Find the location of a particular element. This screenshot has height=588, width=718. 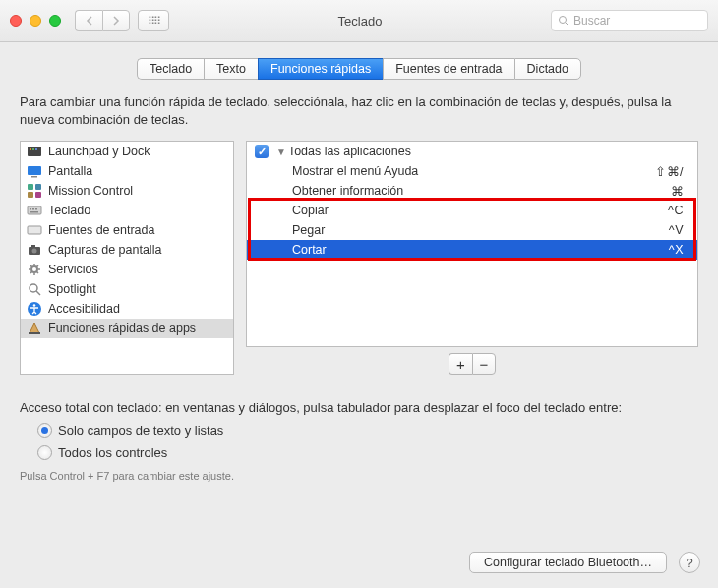

minimize-window-button is located at coordinates (35, 21).